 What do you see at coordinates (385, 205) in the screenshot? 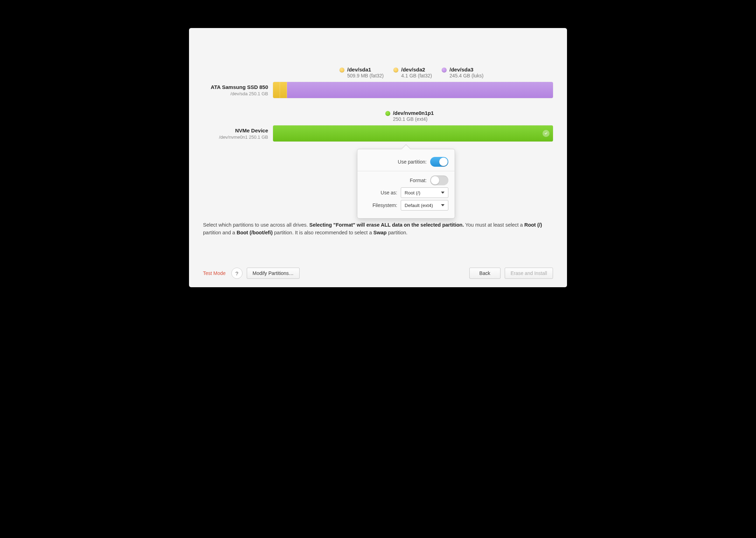
I see `filesystem-label: Filesystem:` at bounding box center [385, 205].